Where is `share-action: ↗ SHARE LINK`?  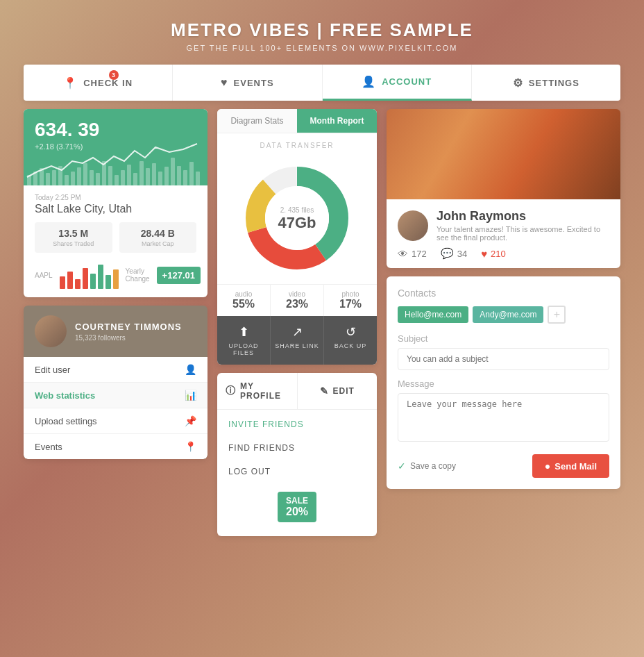 share-action: ↗ SHARE LINK is located at coordinates (297, 340).